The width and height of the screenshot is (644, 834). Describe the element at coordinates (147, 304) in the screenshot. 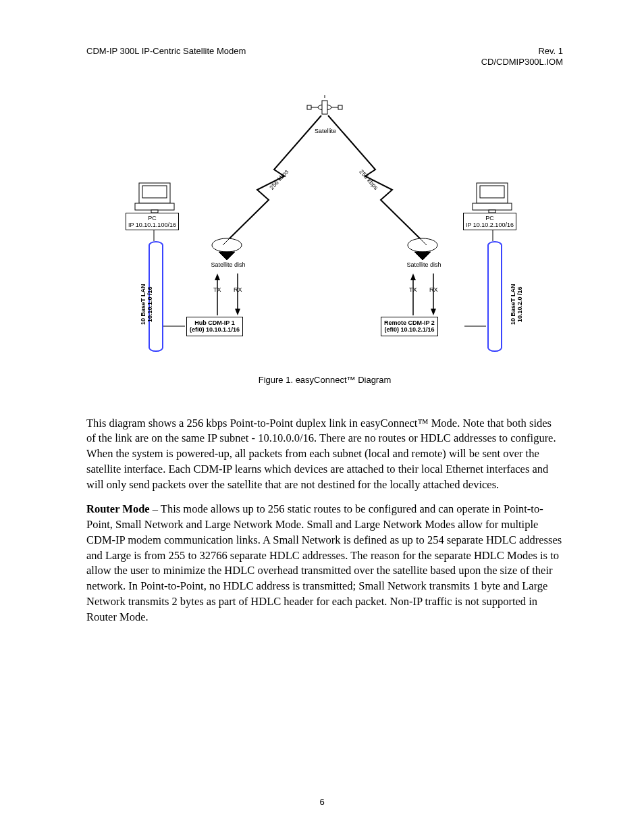

I see `left-lan-label: 10 BaseT LAN 10.10.1.0 /16` at that location.